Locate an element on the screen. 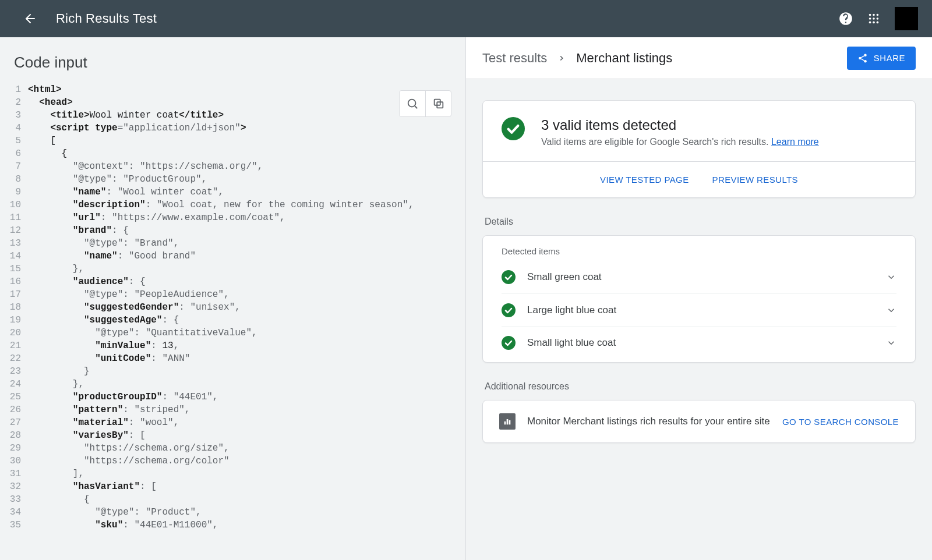  detected-items-card: Detected items Small green coatLarge lig… is located at coordinates (699, 299).